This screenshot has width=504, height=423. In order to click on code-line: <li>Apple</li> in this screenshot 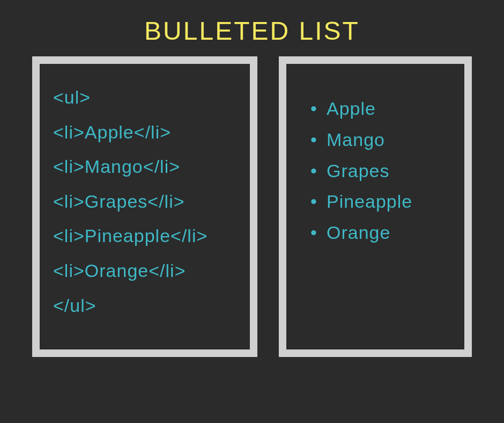, I will do `click(145, 132)`.